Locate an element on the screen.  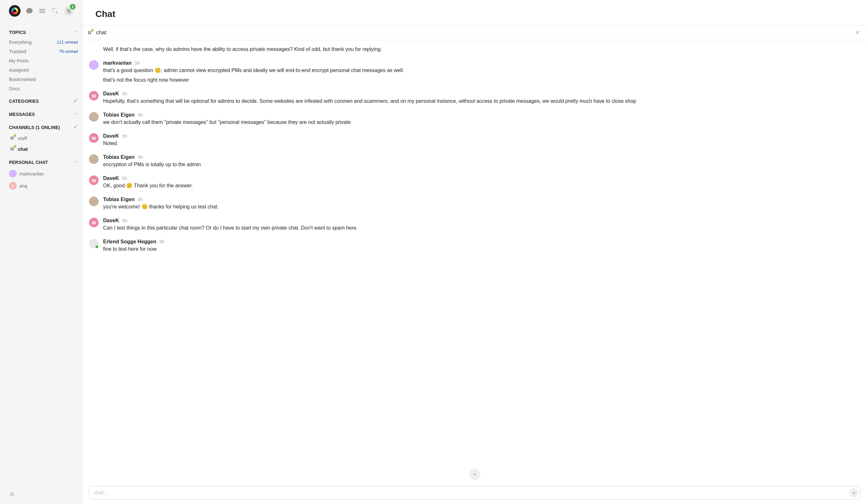
topic-row: Everything111 unread is located at coordinates (43, 42).